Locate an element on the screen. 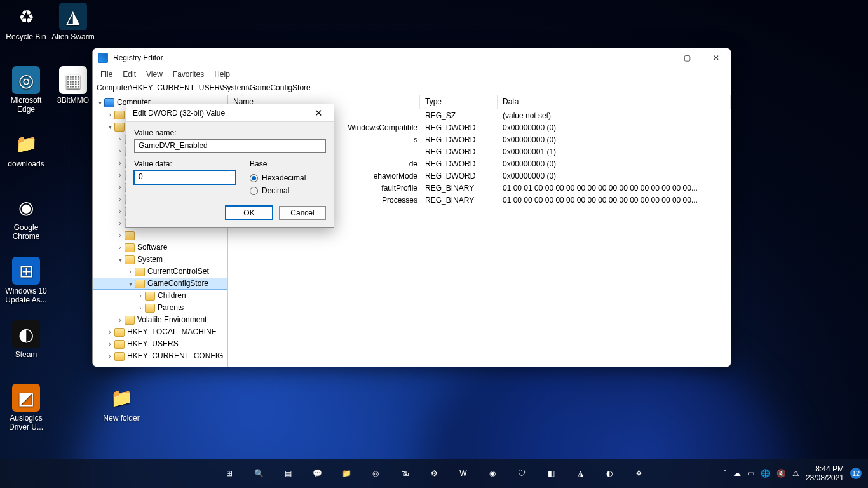  system-tray: ˄ ☁ ▭ 🌐 🔇 ⚠ 8:44 PM 23/08/2021 12 is located at coordinates (796, 473).